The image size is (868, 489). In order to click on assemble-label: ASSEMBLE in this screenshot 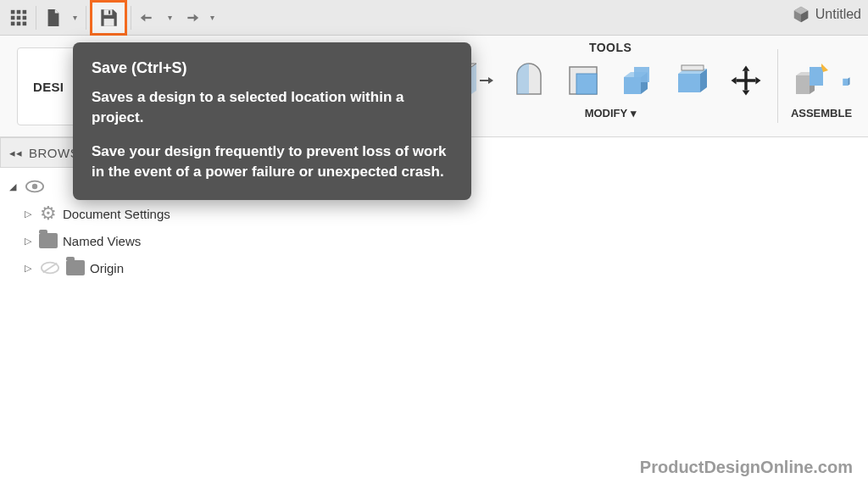, I will do `click(821, 114)`.